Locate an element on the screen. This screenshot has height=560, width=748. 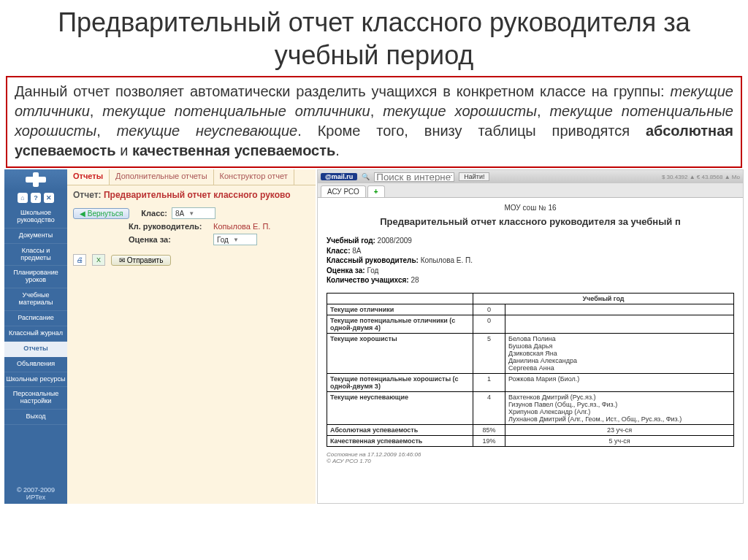
send-button: ✉ Отправить is located at coordinates (141, 260).